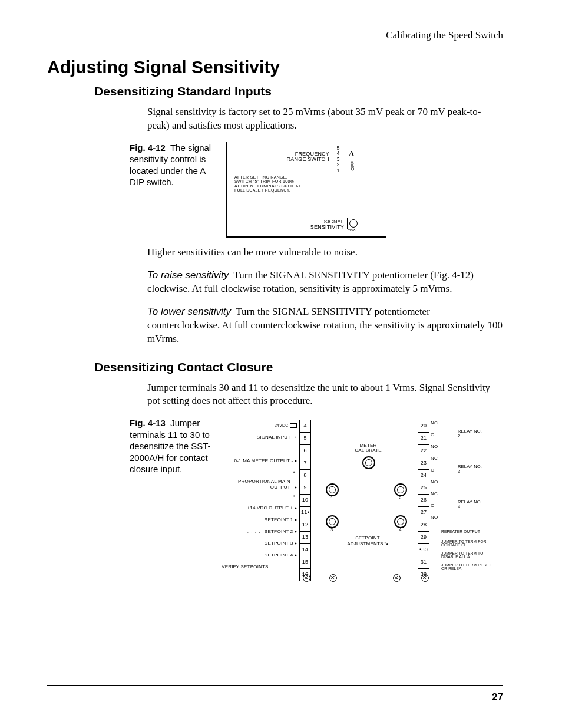 The width and height of the screenshot is (562, 728). Describe the element at coordinates (305, 500) in the screenshot. I see `left-terminal-numbers: 4 5 6 7 8 9 10 11• 12 13 14 15 16` at that location.